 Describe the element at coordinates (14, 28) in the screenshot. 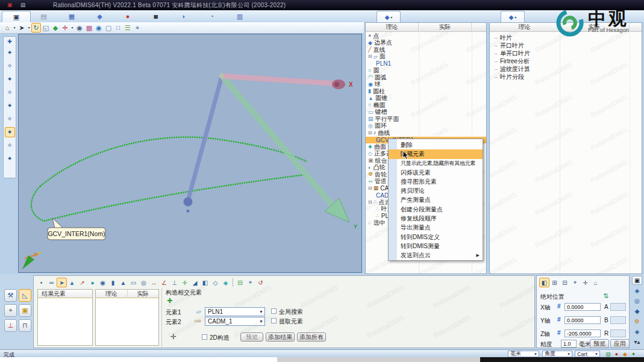

I see `home-caret: ▾` at that location.